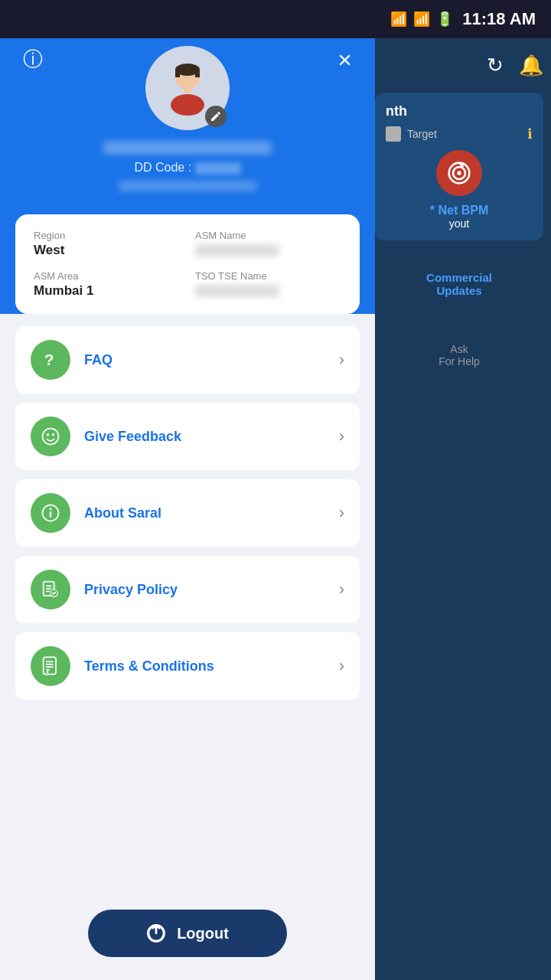 This screenshot has height=980, width=551. I want to click on refresh-icon: ↻, so click(495, 66).